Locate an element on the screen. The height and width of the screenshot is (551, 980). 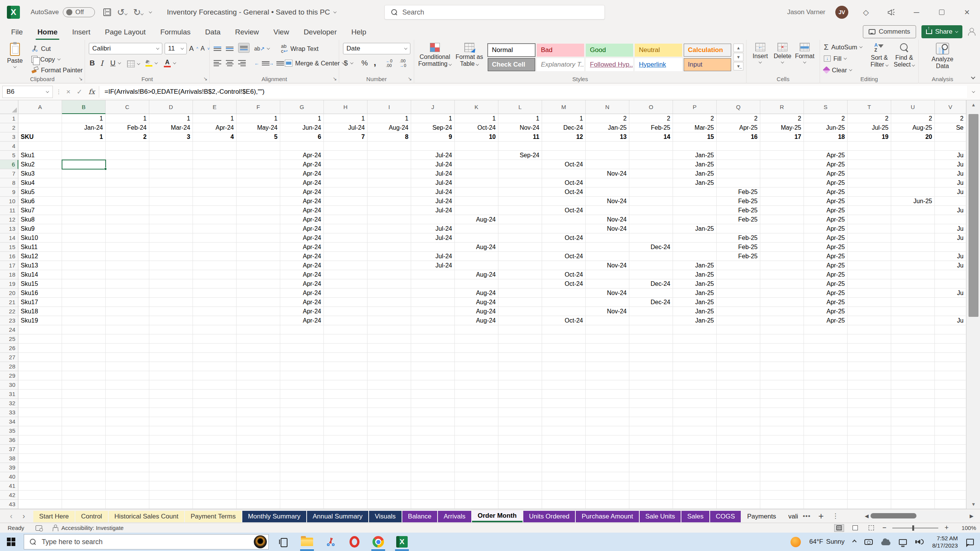
cell-S23: Apr-25 is located at coordinates (826, 321).